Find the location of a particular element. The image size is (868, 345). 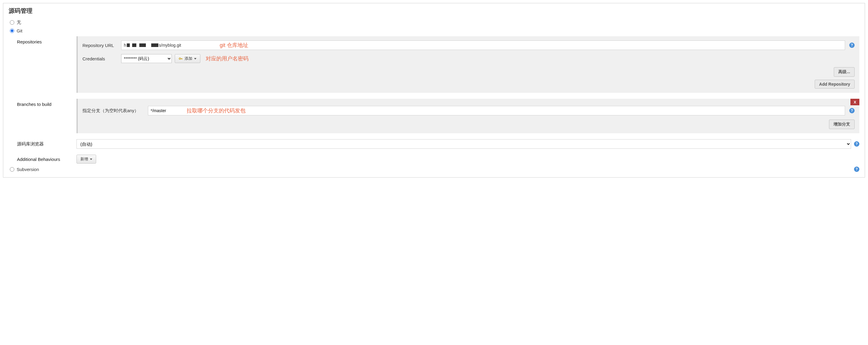

scm-option-git: Git is located at coordinates (435, 31).